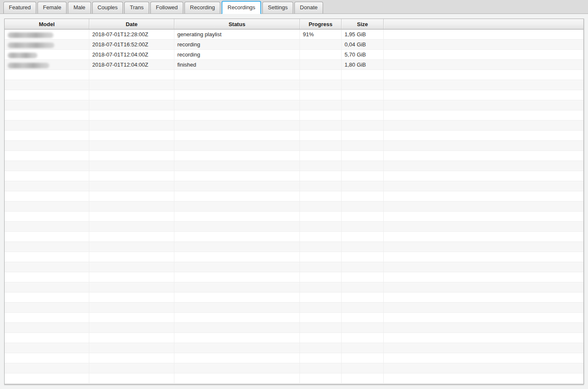 The height and width of the screenshot is (389, 588). I want to click on recording-row: 2018-07-01T12:04:00Zfinished1,80 GiB, so click(294, 65).